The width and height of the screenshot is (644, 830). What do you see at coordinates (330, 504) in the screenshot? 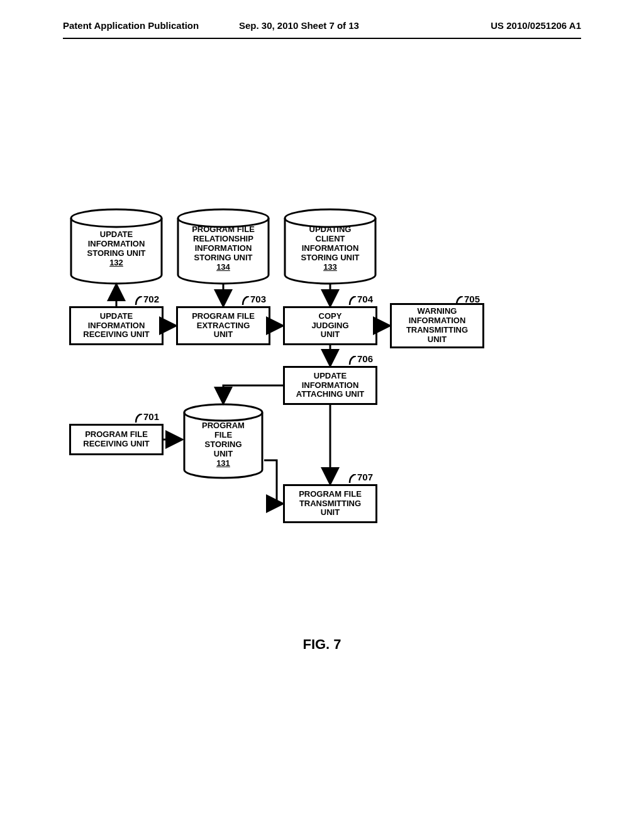
I see `box-707: PROGRAM FILE TRANSMITTING UNIT` at bounding box center [330, 504].